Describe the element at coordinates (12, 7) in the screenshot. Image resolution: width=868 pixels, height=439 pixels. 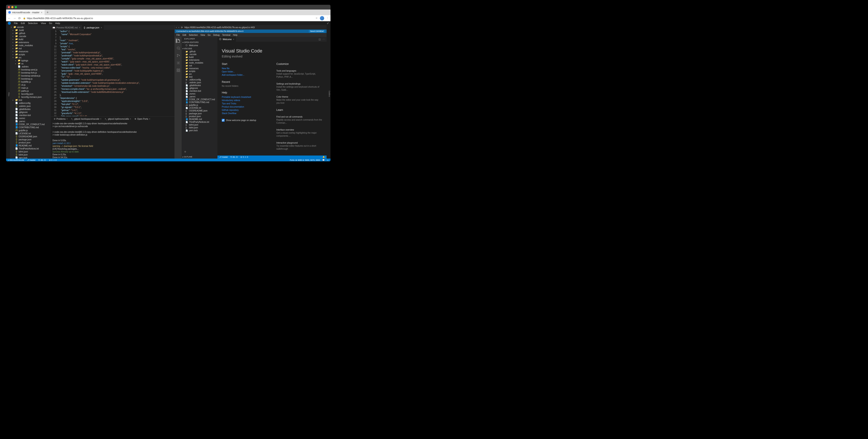
I see `minimize-window` at that location.